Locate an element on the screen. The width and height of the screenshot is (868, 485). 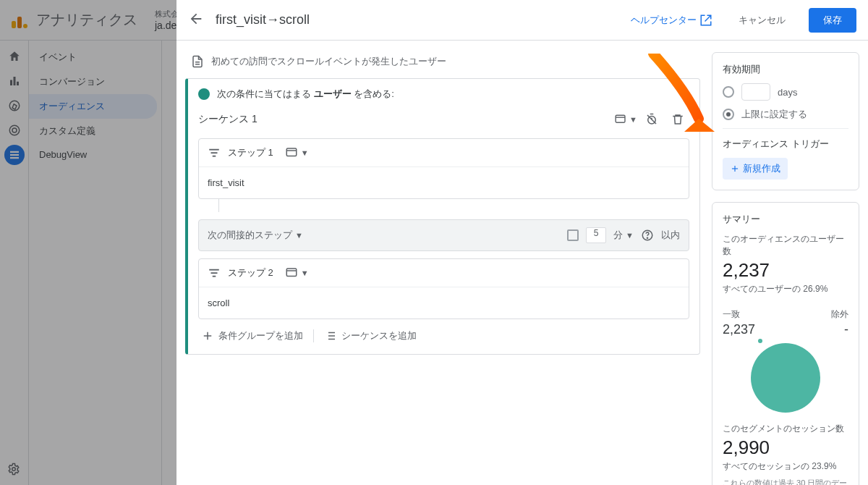
summary-pie-chart is located at coordinates (786, 378).